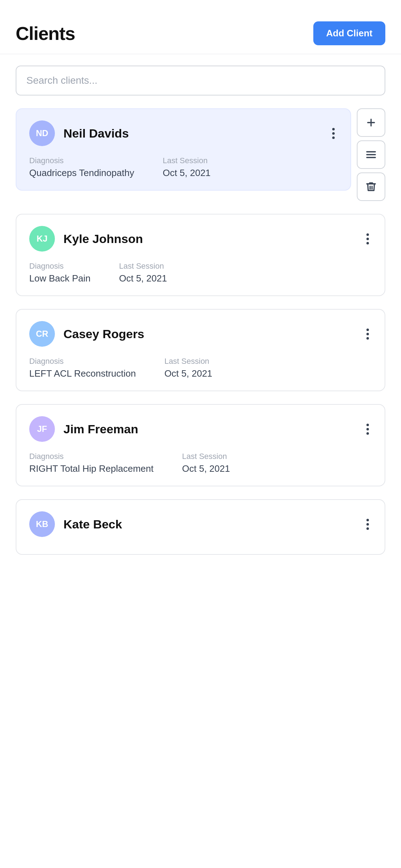  Describe the element at coordinates (82, 167) in the screenshot. I see `diagnosis-group: Diagnosis Quadriceps Tendinopathy` at that location.